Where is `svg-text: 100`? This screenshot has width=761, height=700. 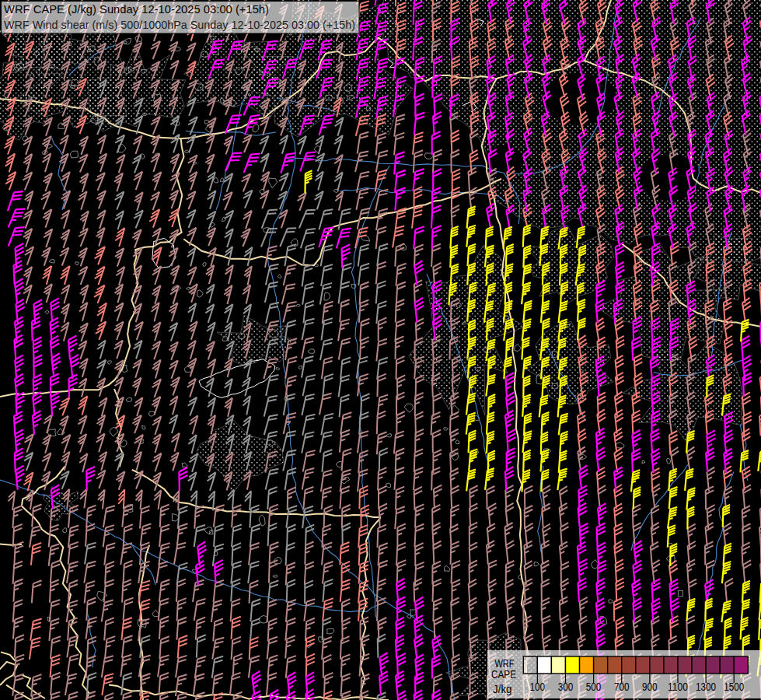 svg-text: 100 is located at coordinates (538, 687).